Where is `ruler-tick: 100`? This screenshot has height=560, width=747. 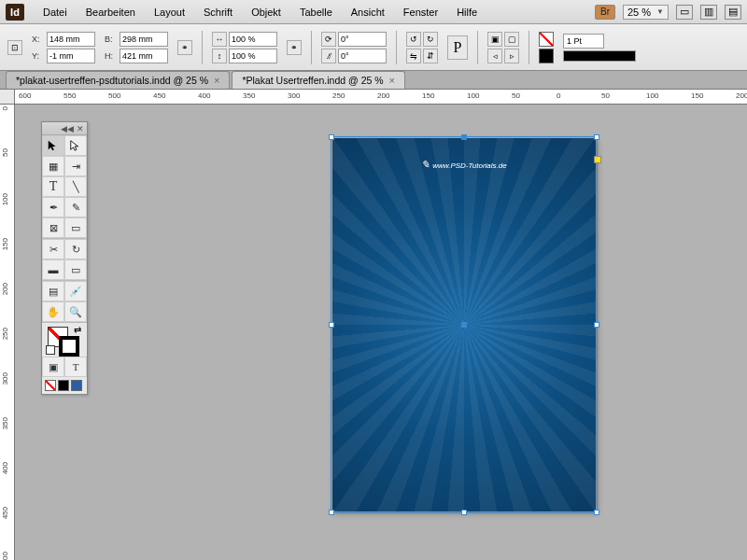
ruler-tick: 100 is located at coordinates (652, 95).